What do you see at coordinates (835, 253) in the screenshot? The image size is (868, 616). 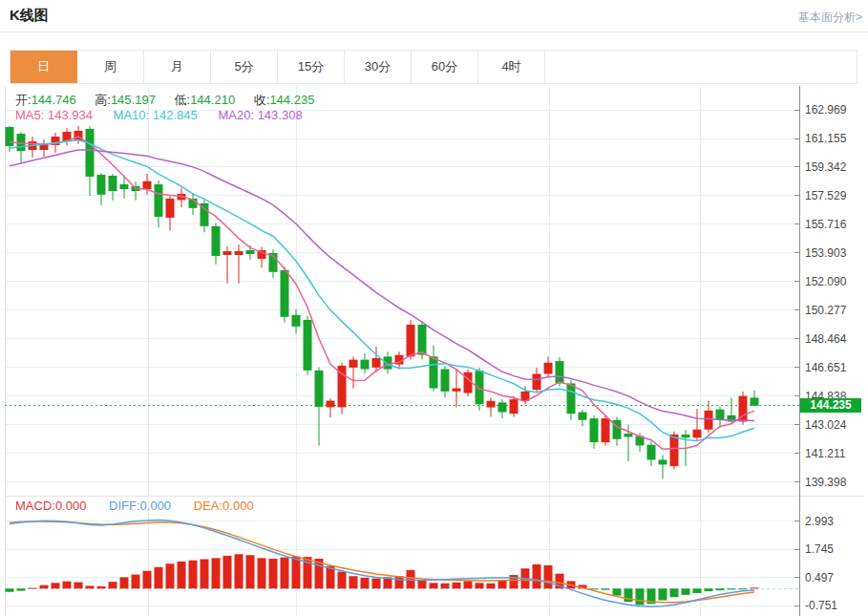 I see `price-tick-label: 153.903` at bounding box center [835, 253].